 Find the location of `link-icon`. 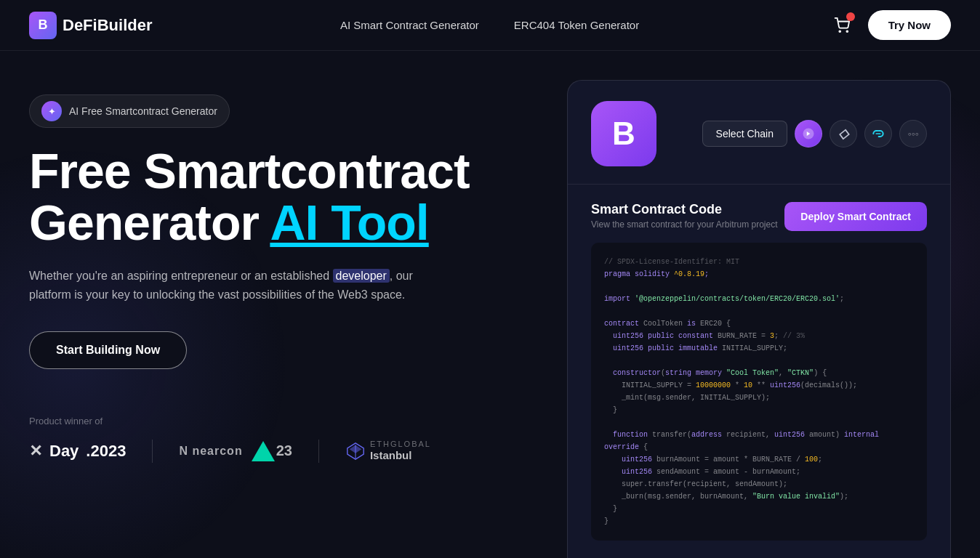

link-icon is located at coordinates (878, 134).